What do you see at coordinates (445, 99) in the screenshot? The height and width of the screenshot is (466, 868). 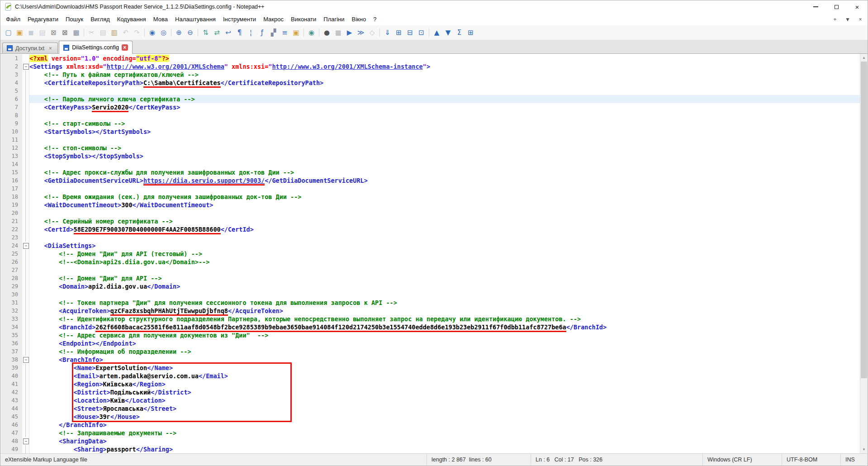 I see `code-text: <!-- Пароль личного ключа сертификата --…` at bounding box center [445, 99].